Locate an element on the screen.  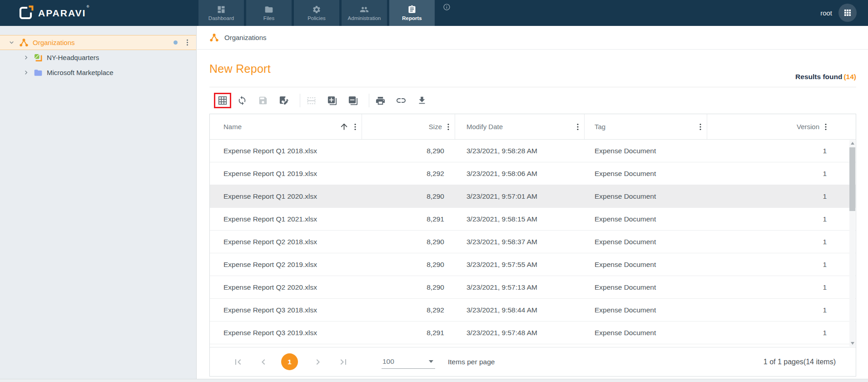
scroll-up-arrow is located at coordinates (853, 143).